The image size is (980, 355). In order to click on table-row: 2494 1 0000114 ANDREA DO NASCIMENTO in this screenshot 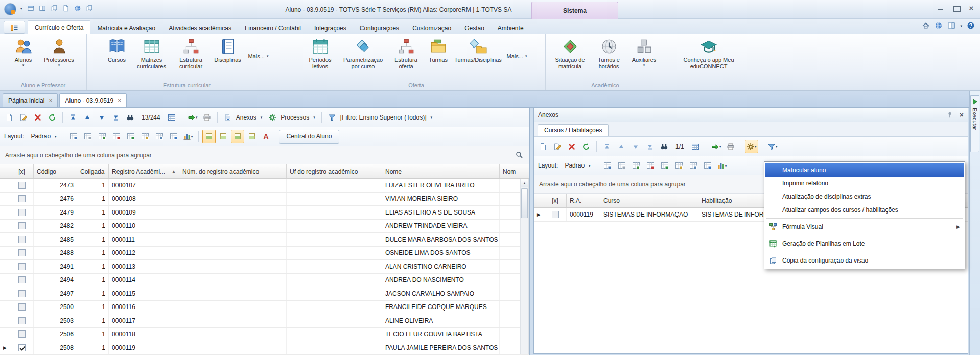, I will do `click(265, 281)`.